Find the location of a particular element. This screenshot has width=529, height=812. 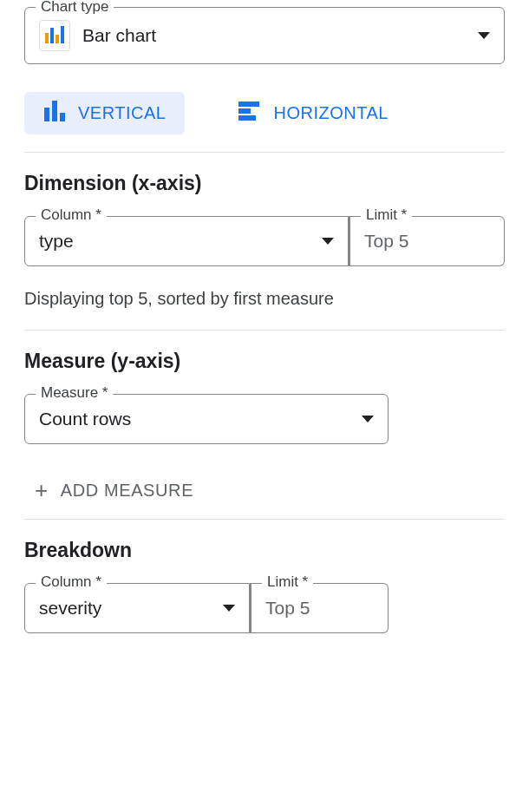

breakdown-column-select: Column * severity is located at coordinates (137, 608).